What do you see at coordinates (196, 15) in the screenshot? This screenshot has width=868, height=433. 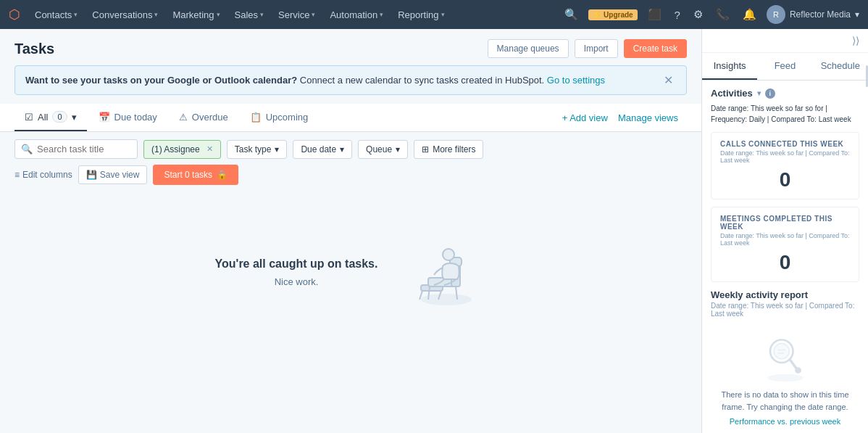 I see `nav-marketing: Marketing ▾` at bounding box center [196, 15].